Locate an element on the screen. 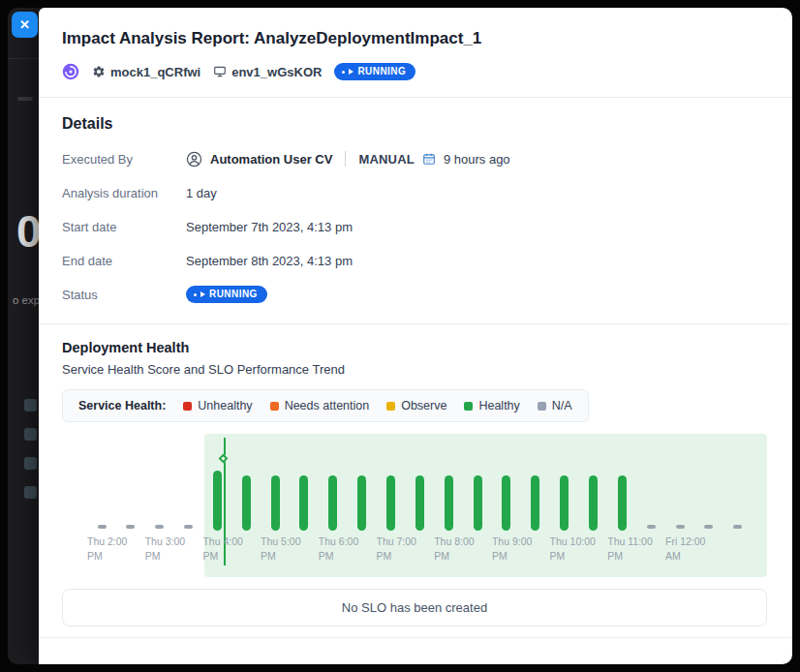 Image resolution: width=800 pixels, height=672 pixels. x-axis-label: Fri 12:00AM is located at coordinates (686, 548).